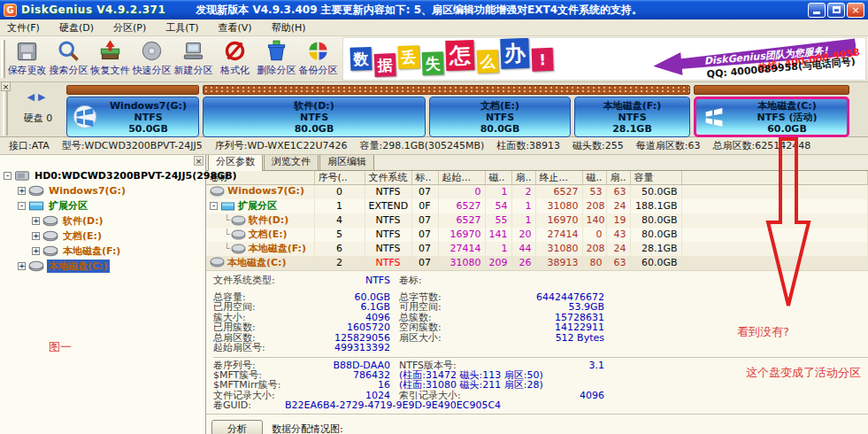 This screenshot has width=868, height=434. I want to click on prev-disk-icon: ◀, so click(33, 97).